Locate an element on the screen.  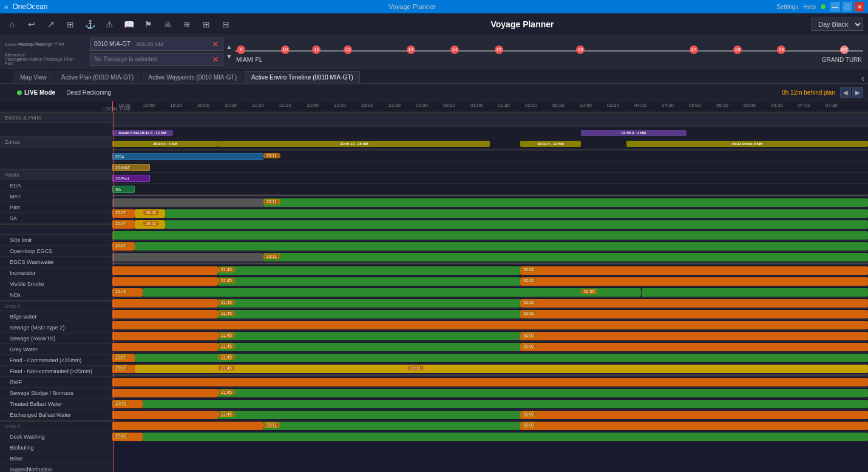
wp-10: 10 is located at coordinates (285, 50).